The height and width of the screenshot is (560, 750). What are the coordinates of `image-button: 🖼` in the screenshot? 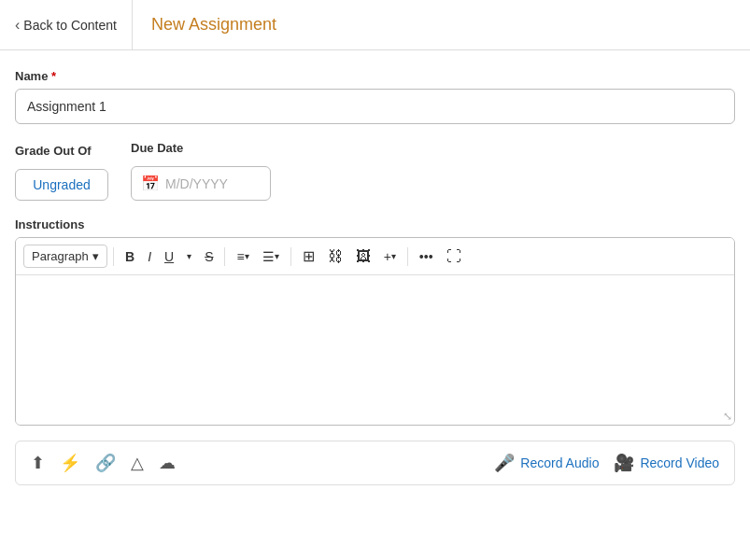 It's located at (363, 257).